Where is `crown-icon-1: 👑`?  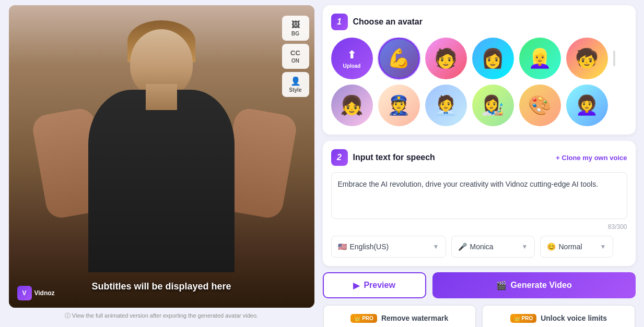 crown-icon-1: 👑 is located at coordinates (357, 318).